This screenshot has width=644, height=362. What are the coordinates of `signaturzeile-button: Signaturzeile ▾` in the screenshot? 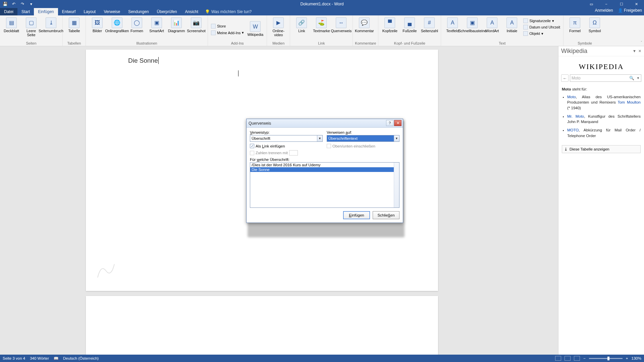 It's located at (542, 21).